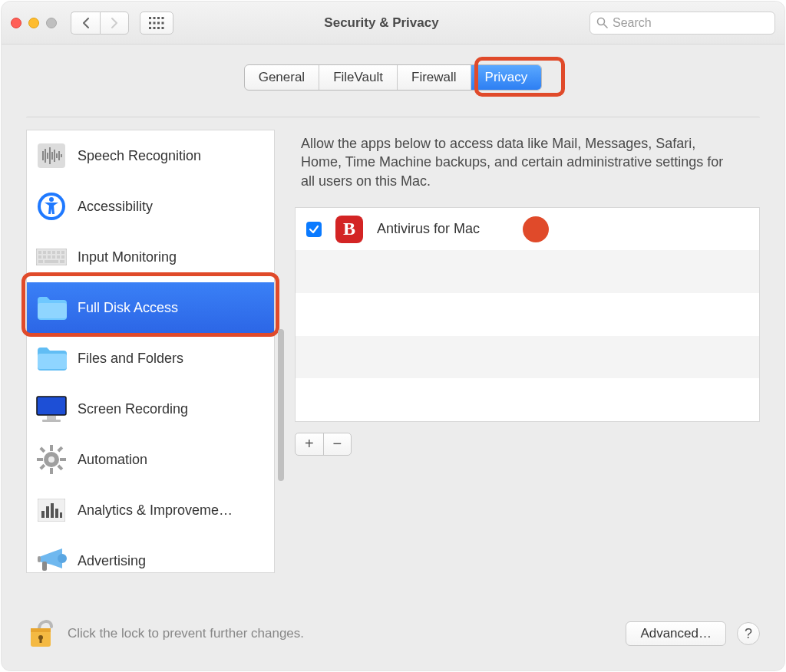 Image resolution: width=786 pixels, height=672 pixels. I want to click on megaphone-icon, so click(51, 558).